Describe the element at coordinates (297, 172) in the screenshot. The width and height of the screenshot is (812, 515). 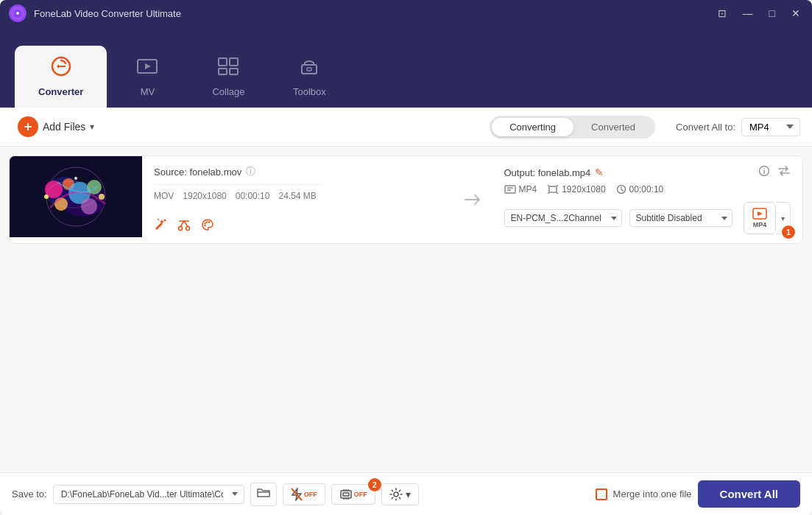
I see `source-row: Source: fonelab.mov ⓘ` at that location.